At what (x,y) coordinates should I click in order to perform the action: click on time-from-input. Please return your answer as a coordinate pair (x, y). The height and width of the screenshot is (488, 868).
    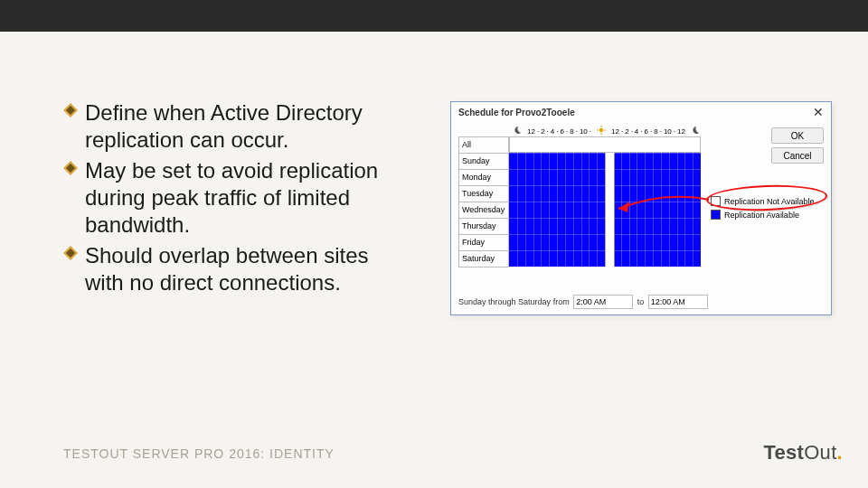
    Looking at the image, I should click on (603, 302).